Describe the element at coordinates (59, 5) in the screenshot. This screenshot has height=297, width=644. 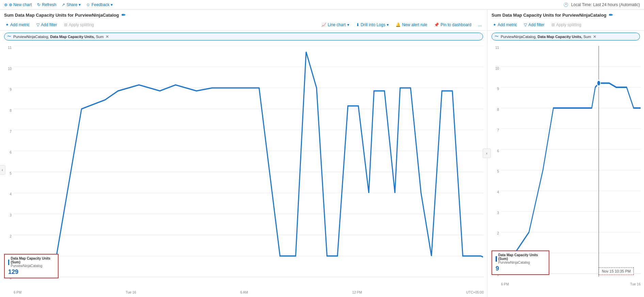
I see `top-bar-left: ⊕ ⊕ New chart ↻ Refresh ↗ Share ▾ ☺ Feed…` at that location.